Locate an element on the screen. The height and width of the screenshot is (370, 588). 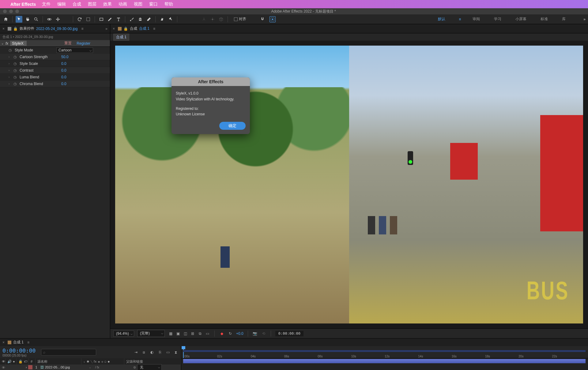
zoom-tool is located at coordinates (36, 19).